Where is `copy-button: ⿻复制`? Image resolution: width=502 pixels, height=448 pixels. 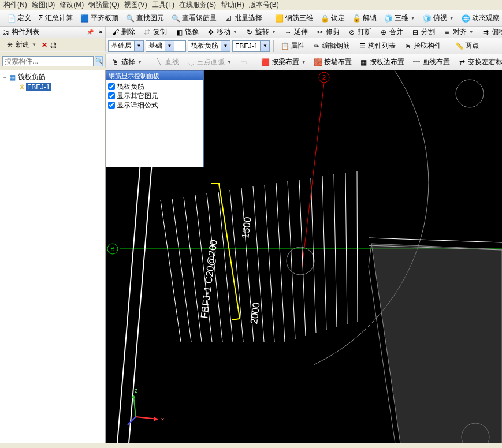
copy-button: ⿻复制 is located at coordinates (155, 32).